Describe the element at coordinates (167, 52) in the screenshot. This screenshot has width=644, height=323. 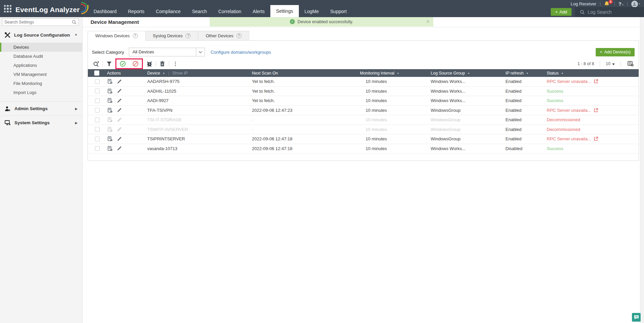
I see `category-select: All Devices` at that location.